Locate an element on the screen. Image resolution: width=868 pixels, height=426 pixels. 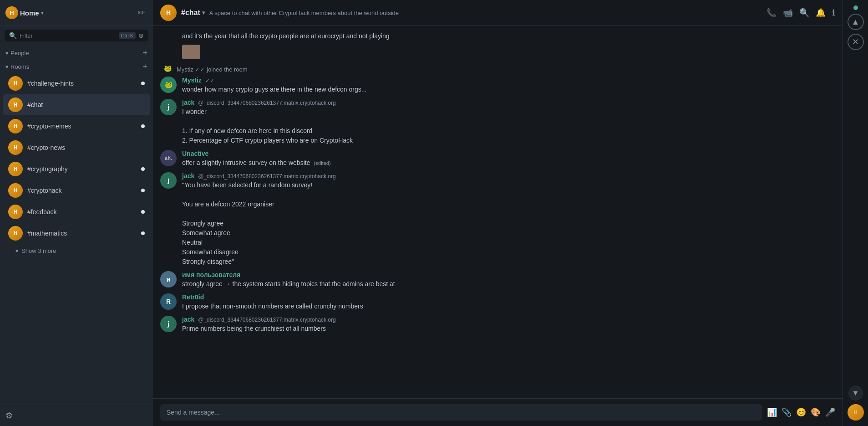
rooms-add-button: + is located at coordinates (145, 67).